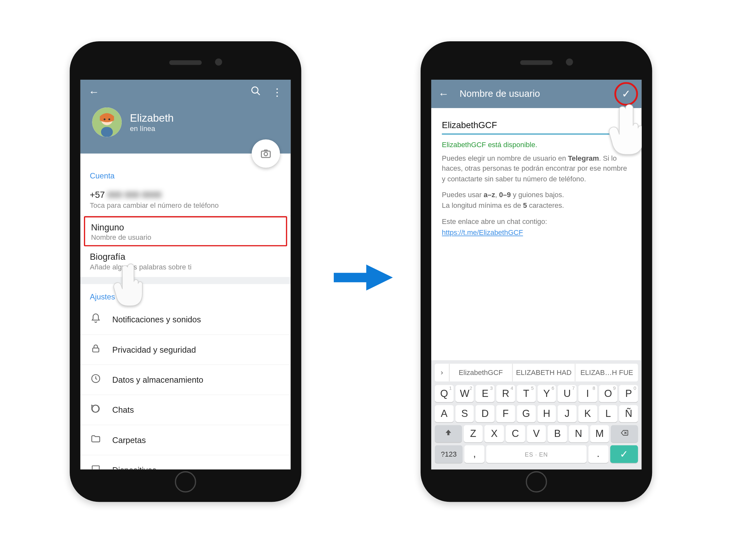  I want to click on key-C: C, so click(515, 434).